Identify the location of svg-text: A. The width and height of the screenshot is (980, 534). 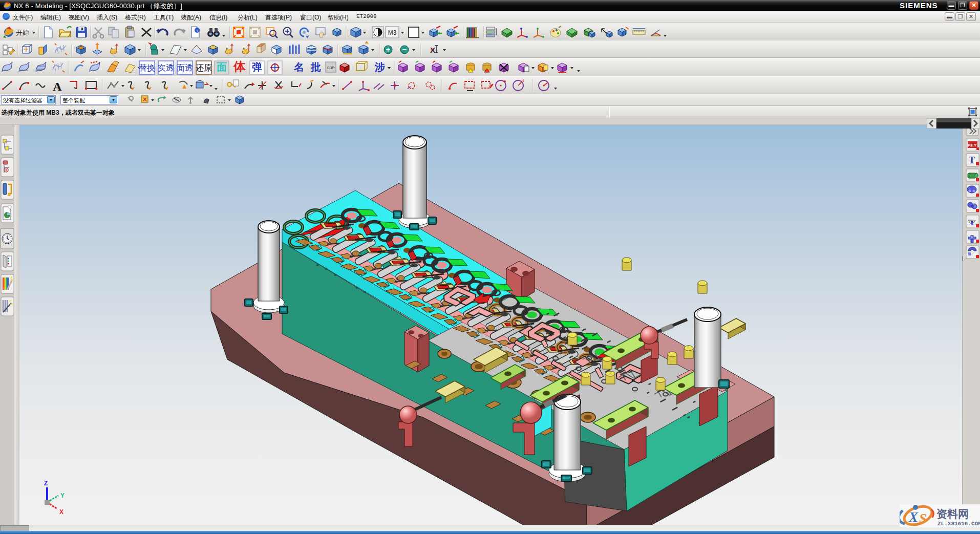
(57, 87).